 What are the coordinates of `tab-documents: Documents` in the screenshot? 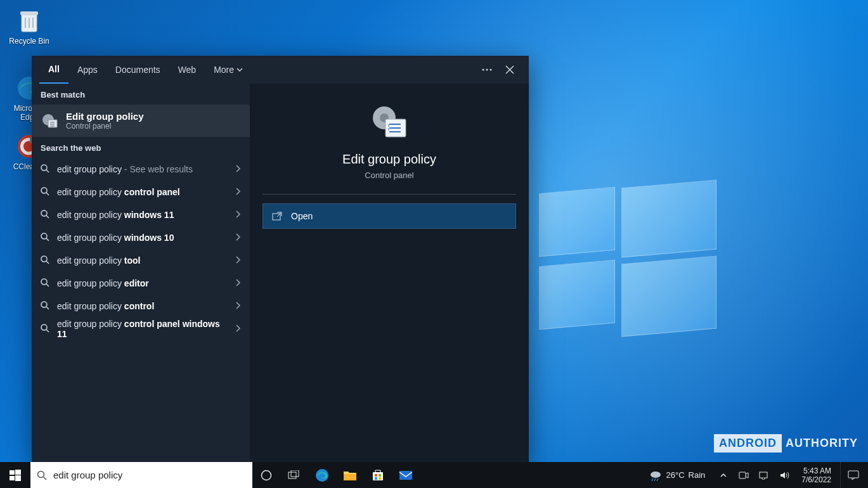 It's located at (138, 70).